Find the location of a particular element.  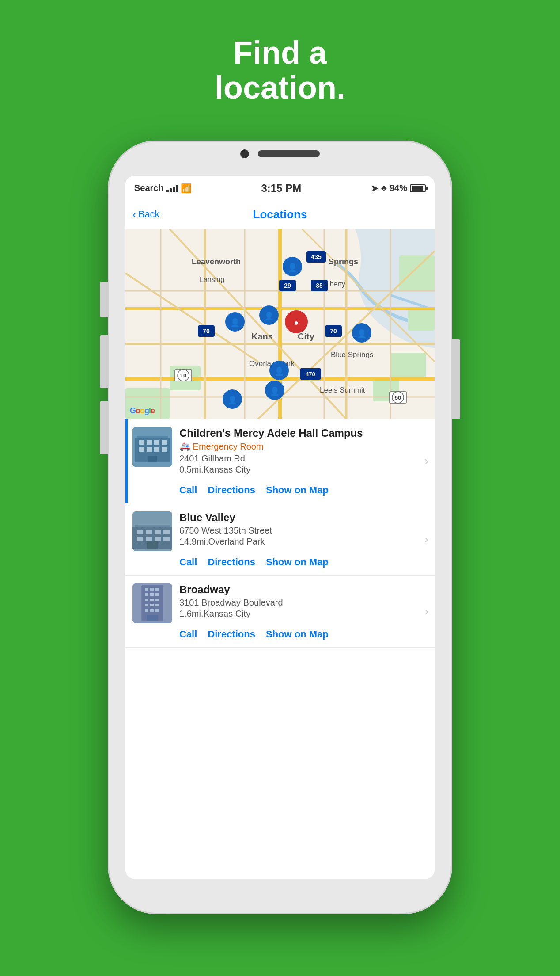

location-info-broadway: Broadway 3101 Broadway Boulevard 1.6mi.K… is located at coordinates (303, 615).